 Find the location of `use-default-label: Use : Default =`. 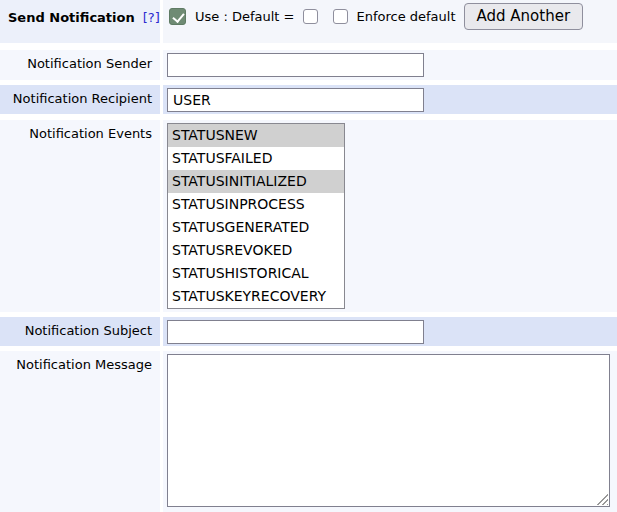

use-default-label: Use : Default = is located at coordinates (244, 16).